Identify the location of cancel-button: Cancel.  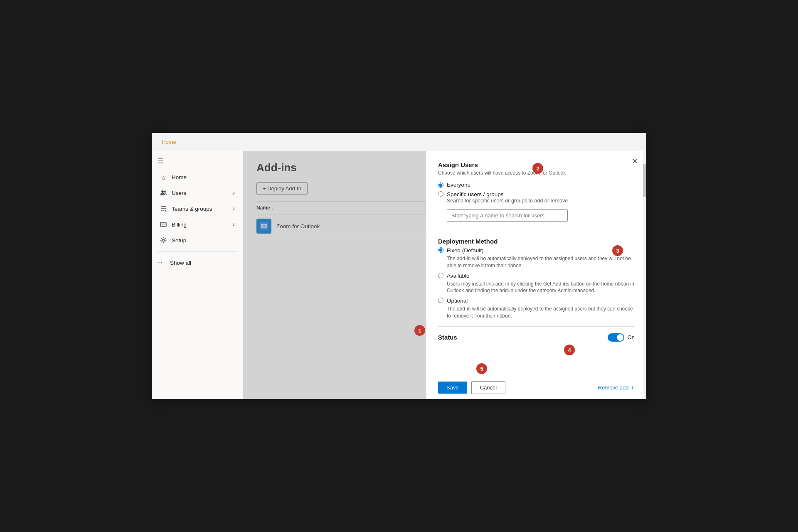
(488, 387).